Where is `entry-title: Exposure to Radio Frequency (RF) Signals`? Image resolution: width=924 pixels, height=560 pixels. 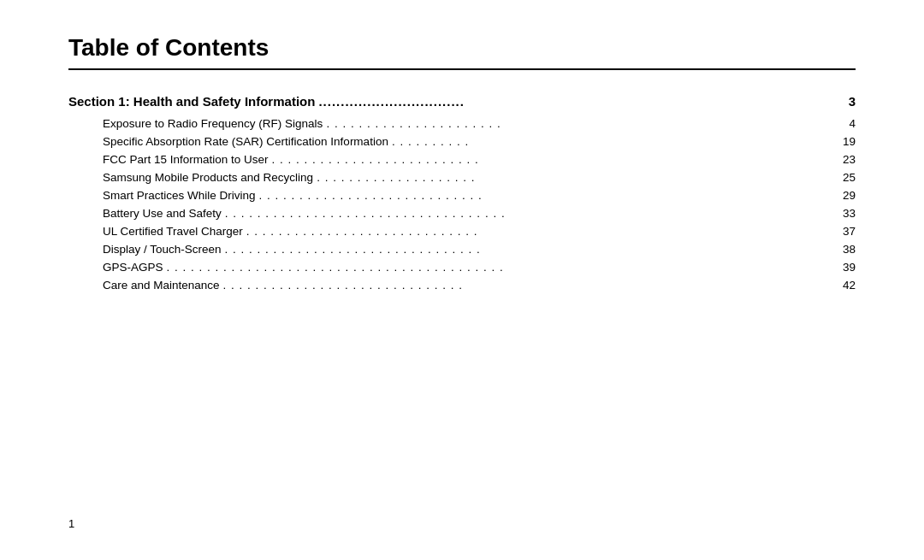
entry-title: Exposure to Radio Frequency (RF) Signals is located at coordinates (212, 123).